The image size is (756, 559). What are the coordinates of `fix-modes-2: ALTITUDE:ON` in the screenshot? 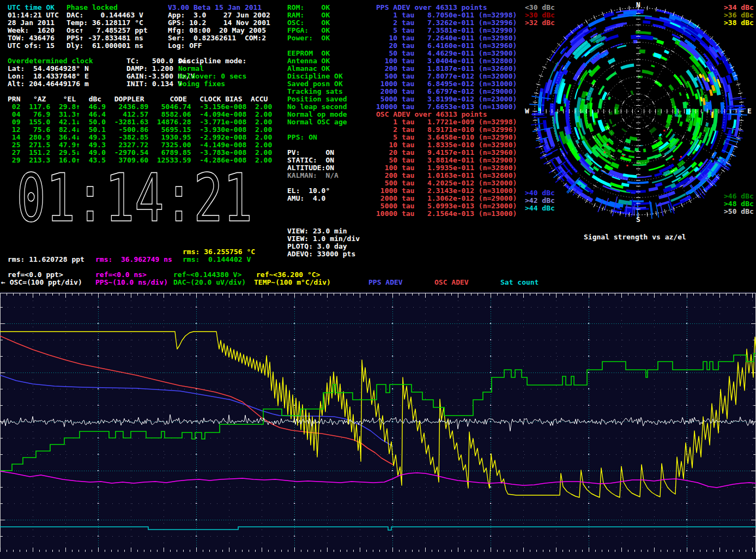 It's located at (311, 168).